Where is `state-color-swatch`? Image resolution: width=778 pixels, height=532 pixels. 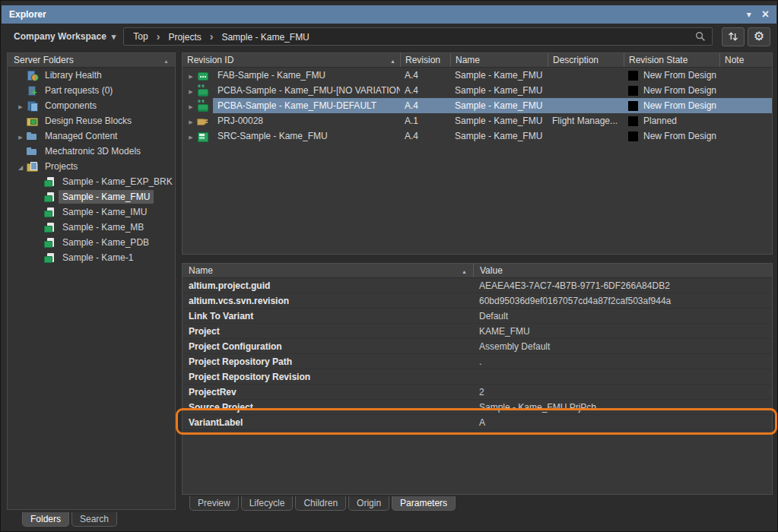
state-color-swatch is located at coordinates (633, 91).